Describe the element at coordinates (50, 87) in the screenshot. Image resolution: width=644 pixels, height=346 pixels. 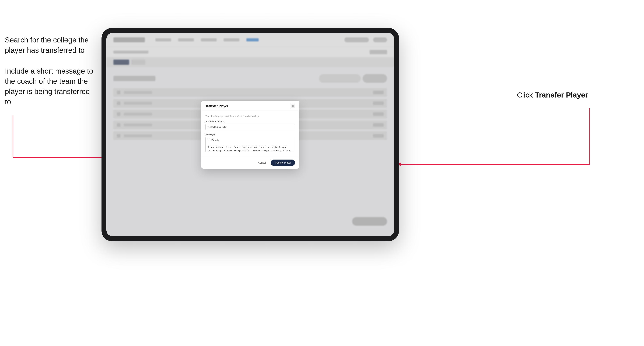
I see `annotation-message-text: Include a short message to the coach of …` at that location.